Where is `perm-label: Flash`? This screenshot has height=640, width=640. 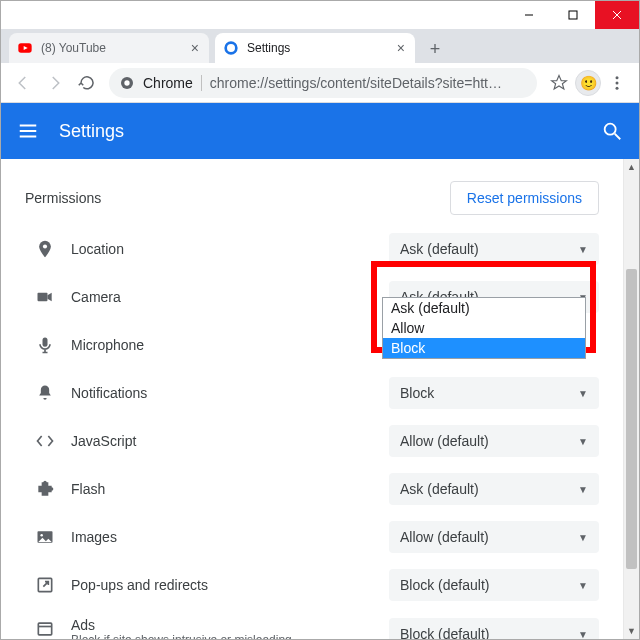 perm-label: Flash is located at coordinates (201, 489).